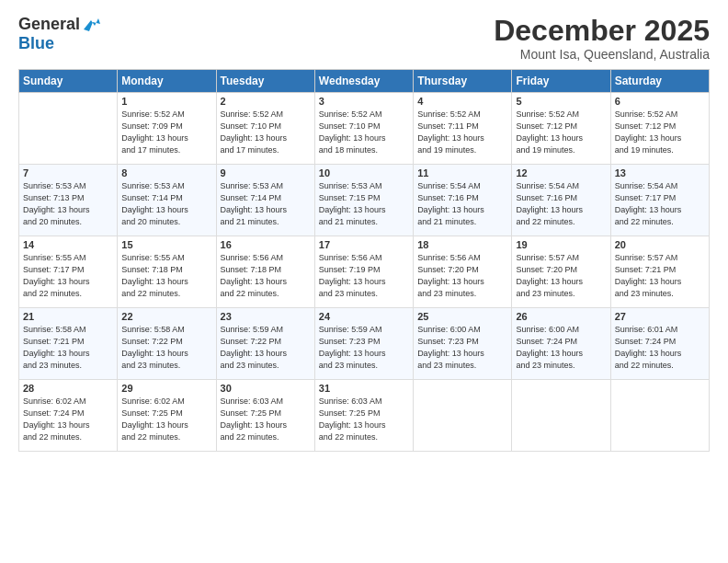  What do you see at coordinates (167, 129) in the screenshot?
I see `calendar-cell: 1Sunrise: 5:52 AM Sunset: 7:09 PM Daylig…` at bounding box center [167, 129].